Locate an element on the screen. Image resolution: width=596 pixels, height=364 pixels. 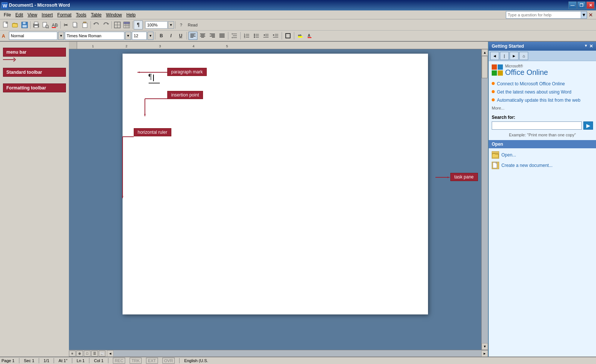
menu-tools: Tools is located at coordinates (81, 15).